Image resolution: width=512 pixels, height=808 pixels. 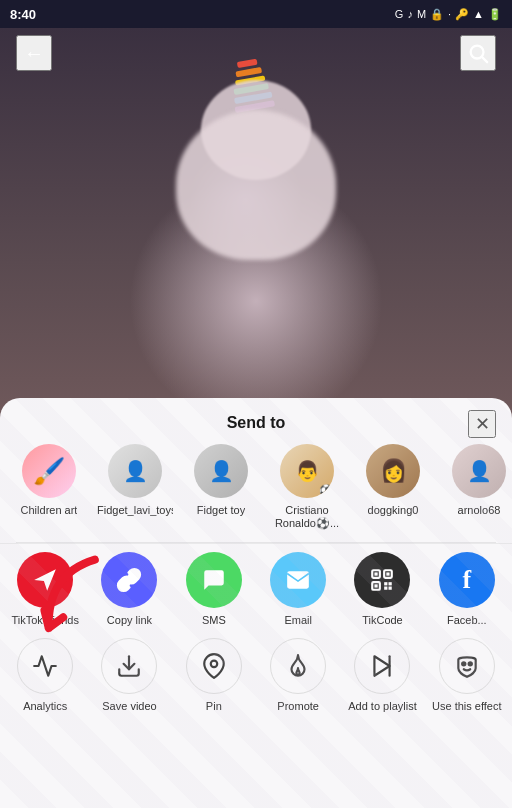 I want to click on contact-name-arnolo: arnolo68, so click(x=480, y=510).